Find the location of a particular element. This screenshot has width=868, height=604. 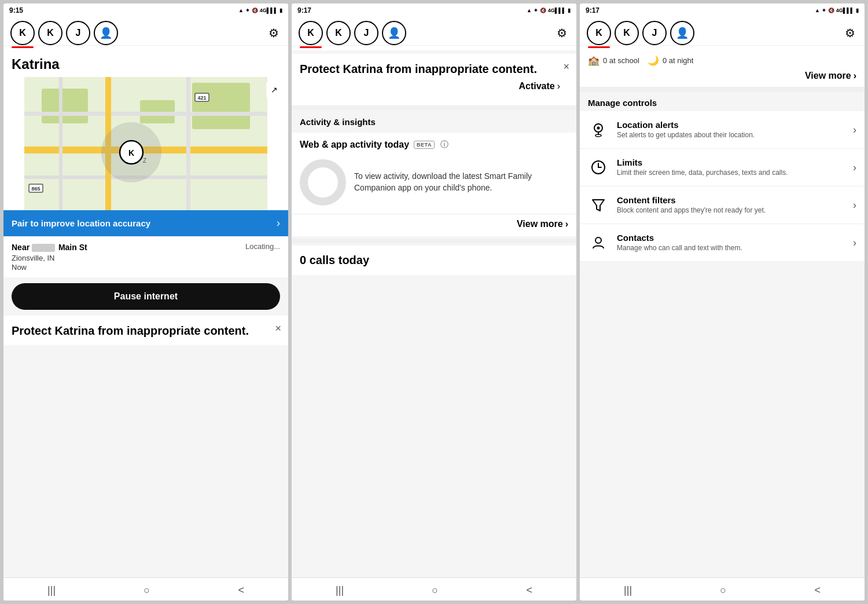

nav-home-3: ○ is located at coordinates (723, 591).